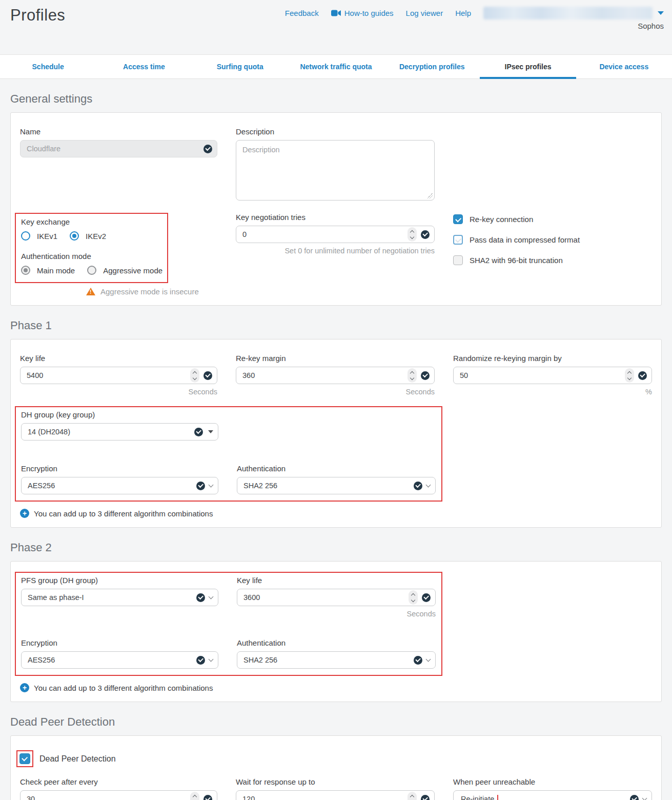 The height and width of the screenshot is (800, 672). I want to click on description-label: Description, so click(335, 131).